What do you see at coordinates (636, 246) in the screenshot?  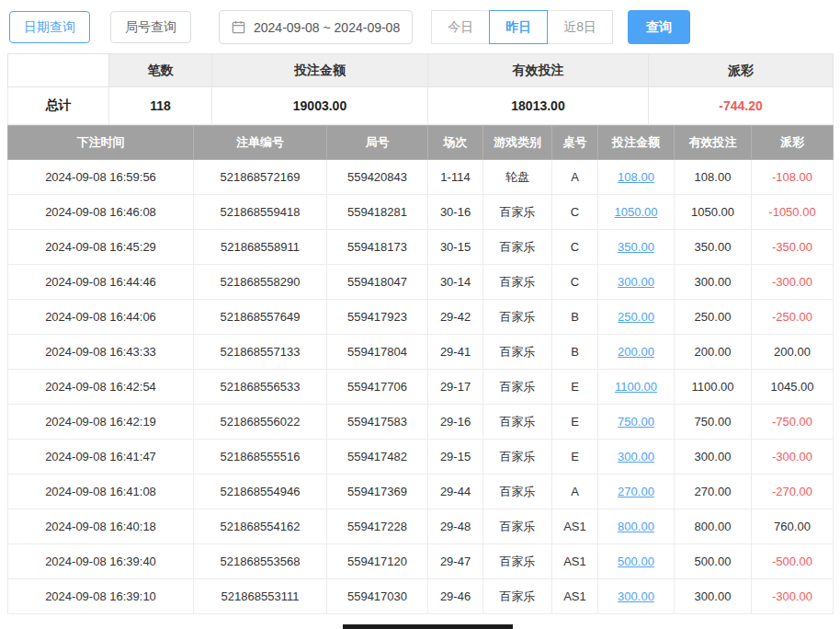 I see `bet-amount-link: 350.00` at bounding box center [636, 246].